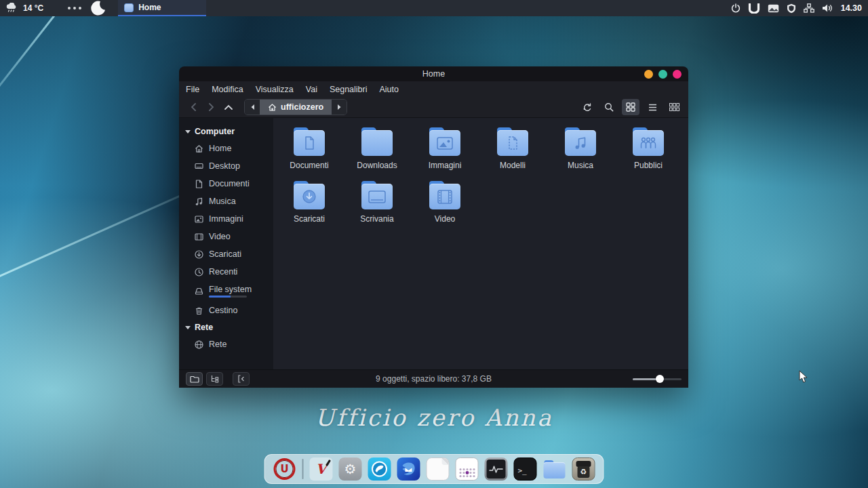  What do you see at coordinates (584, 469) in the screenshot?
I see `trash-bin-icon: ♻` at bounding box center [584, 469].